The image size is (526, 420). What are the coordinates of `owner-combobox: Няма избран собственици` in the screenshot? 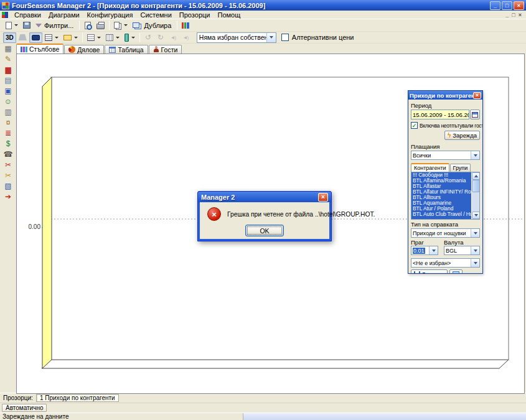 It's located at (237, 37).